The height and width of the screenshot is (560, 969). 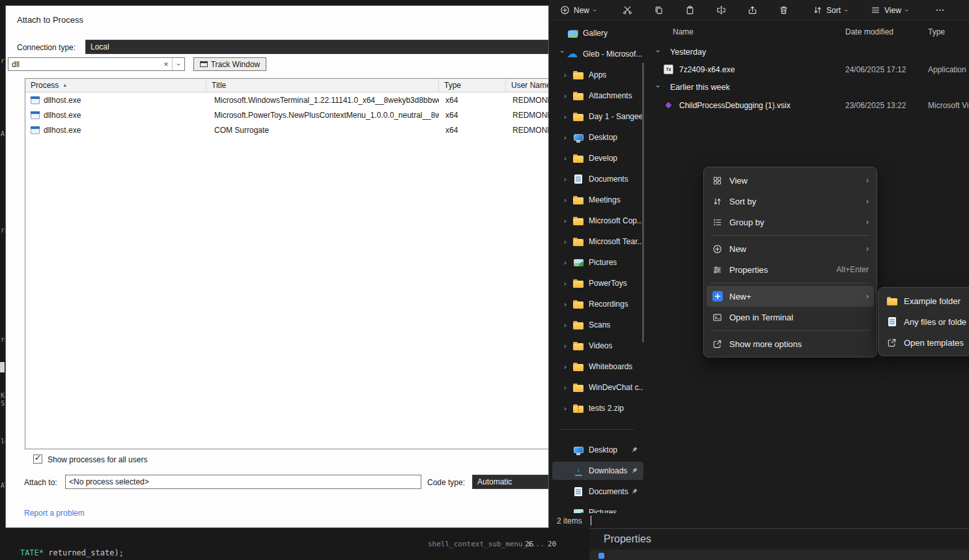 I want to click on sidebar-item-microsoft-teams: ›Microsoft Tear..., so click(x=598, y=242).